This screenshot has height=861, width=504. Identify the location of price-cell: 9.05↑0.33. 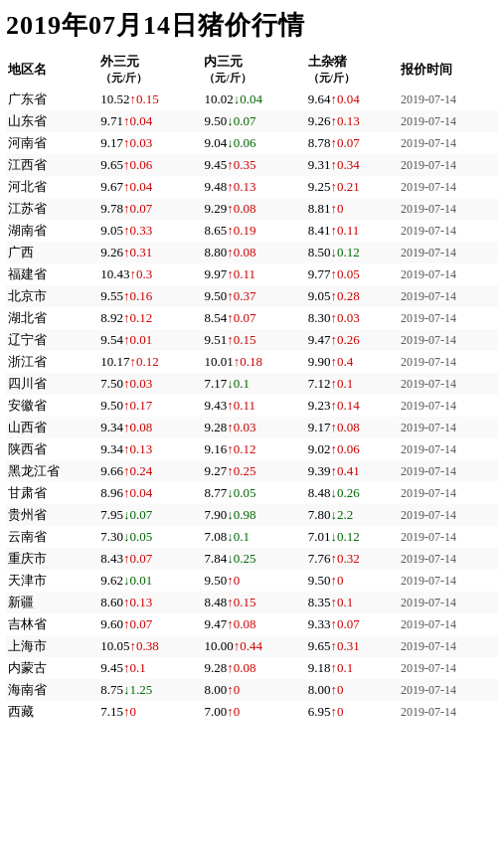
(150, 231).